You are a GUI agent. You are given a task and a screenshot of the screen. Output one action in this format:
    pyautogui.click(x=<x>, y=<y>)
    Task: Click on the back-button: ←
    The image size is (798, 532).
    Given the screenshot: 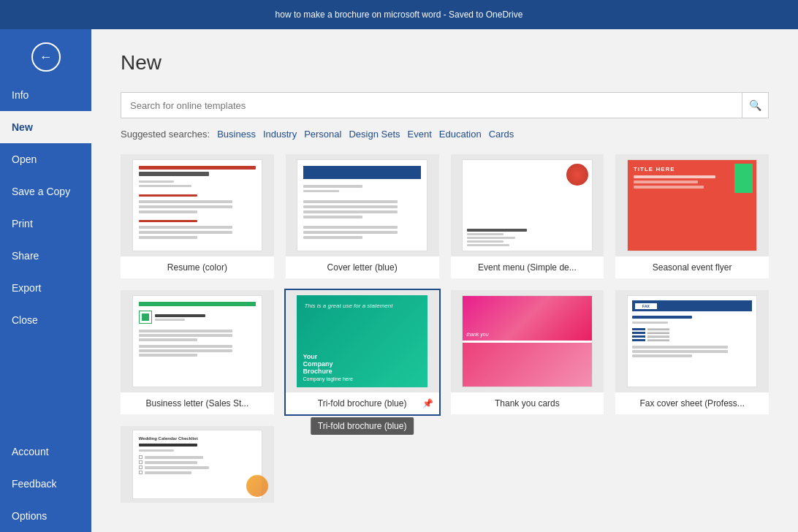 What is the action you would take?
    pyautogui.click(x=46, y=57)
    